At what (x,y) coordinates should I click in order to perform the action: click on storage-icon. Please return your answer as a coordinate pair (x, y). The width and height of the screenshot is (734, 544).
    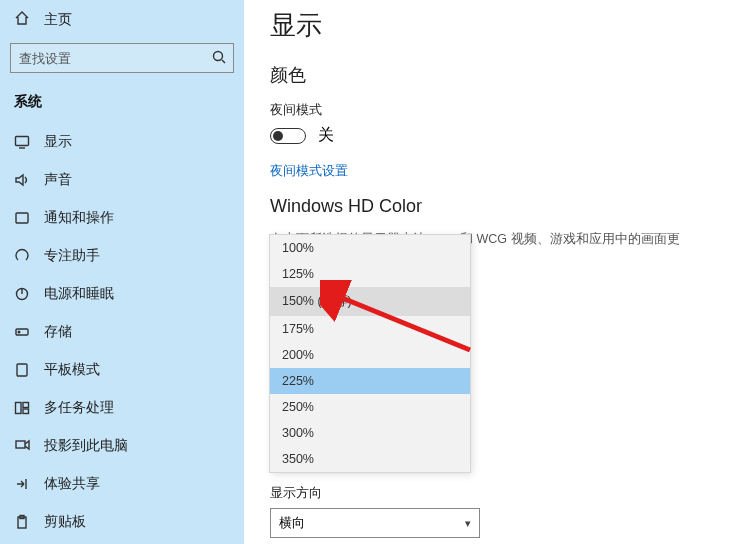
    Looking at the image, I should click on (22, 332).